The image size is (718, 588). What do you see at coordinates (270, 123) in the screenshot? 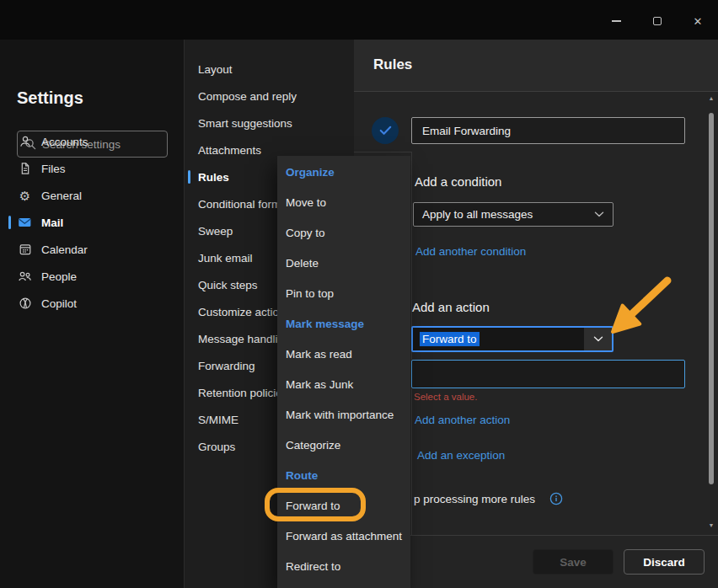
I see `nav-item-smart-suggestions: Smart suggestions` at bounding box center [270, 123].